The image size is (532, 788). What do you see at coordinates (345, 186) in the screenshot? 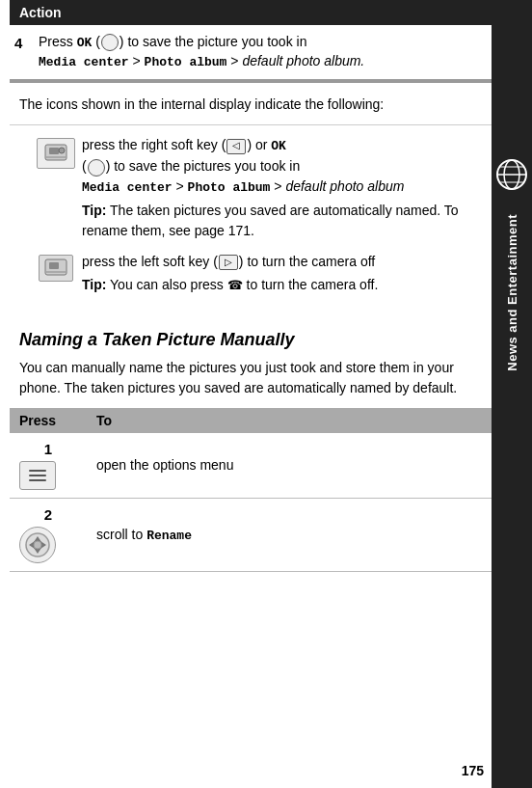
I see `default-album-inline: default photo album` at bounding box center [345, 186].